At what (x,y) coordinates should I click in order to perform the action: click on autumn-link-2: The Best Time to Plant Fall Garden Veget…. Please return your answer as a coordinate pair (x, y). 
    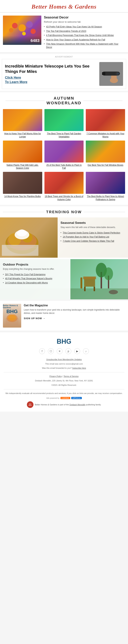
    Looking at the image, I should click on (64, 135).